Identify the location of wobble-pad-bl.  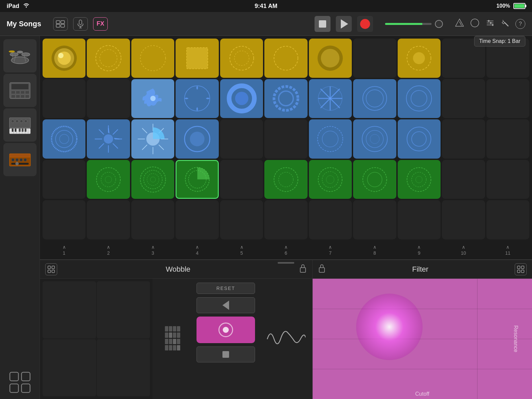
(69, 368).